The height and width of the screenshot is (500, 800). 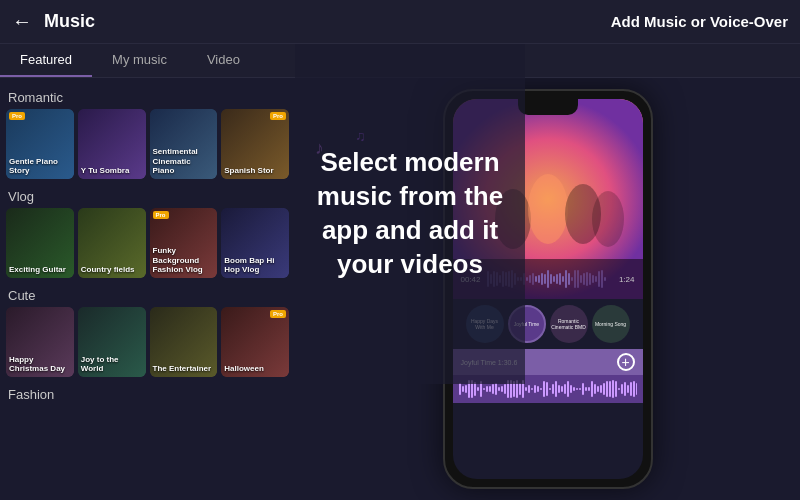 What do you see at coordinates (548, 107) in the screenshot?
I see `phone-notch` at bounding box center [548, 107].